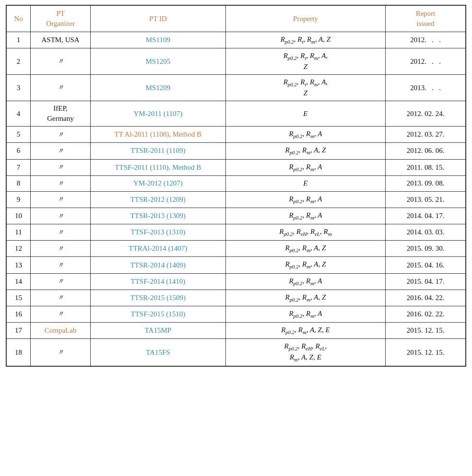 This screenshot has height=476, width=472. Describe the element at coordinates (306, 353) in the screenshot. I see `cell-property: Rp0.2, ReH, ReL,Rm, A, Z, E` at that location.